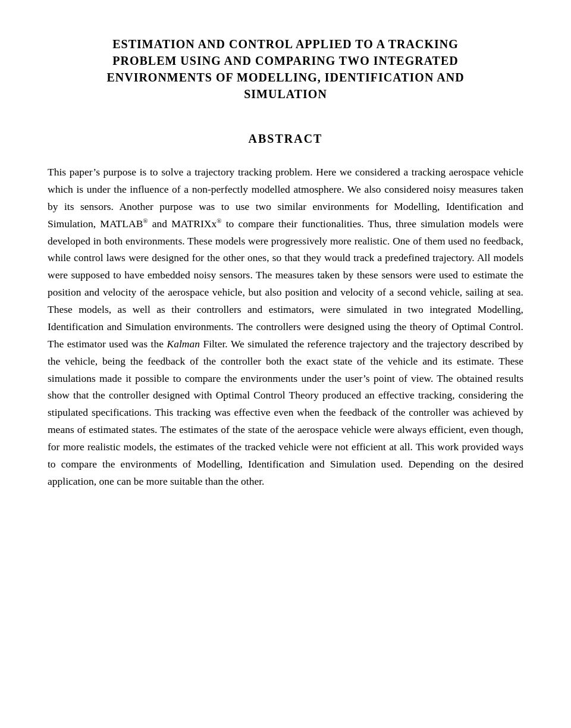 This screenshot has height=728, width=571. What do you see at coordinates (286, 77) in the screenshot?
I see `title-line3: ENVIRONMENTS OF MODELLING, IDENTIFICATIO…` at bounding box center [286, 77].